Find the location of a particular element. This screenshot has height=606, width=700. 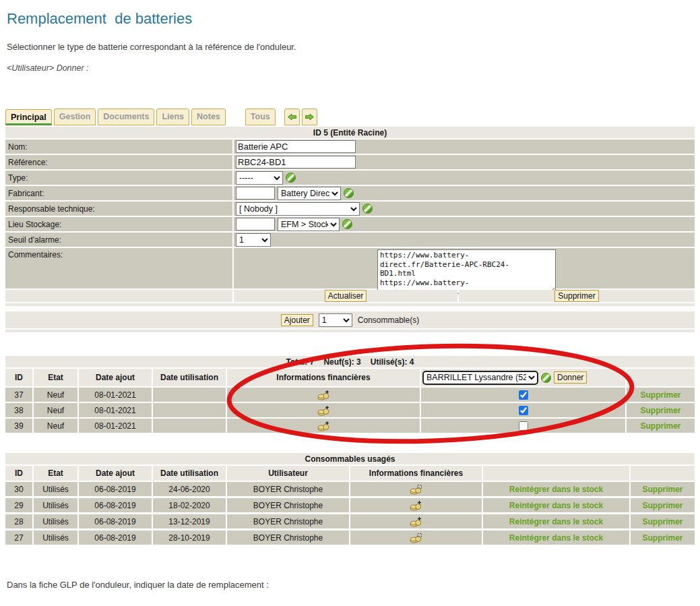

stock-id: 39 is located at coordinates (19, 426).